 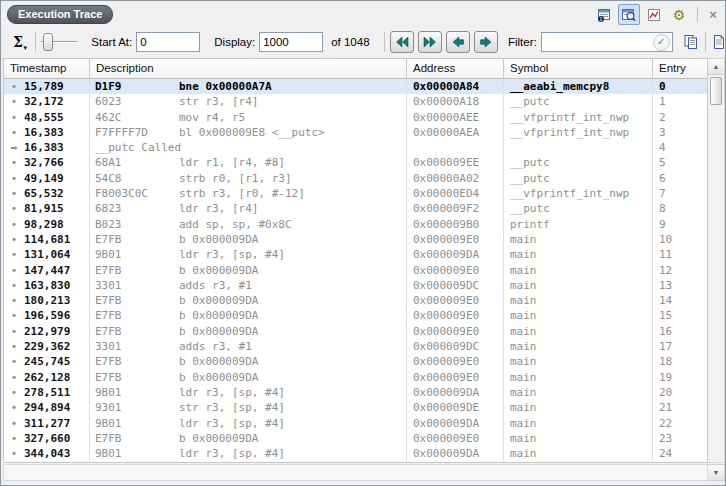 I want to click on vertical-scrollbar: ▲, so click(x=716, y=260).